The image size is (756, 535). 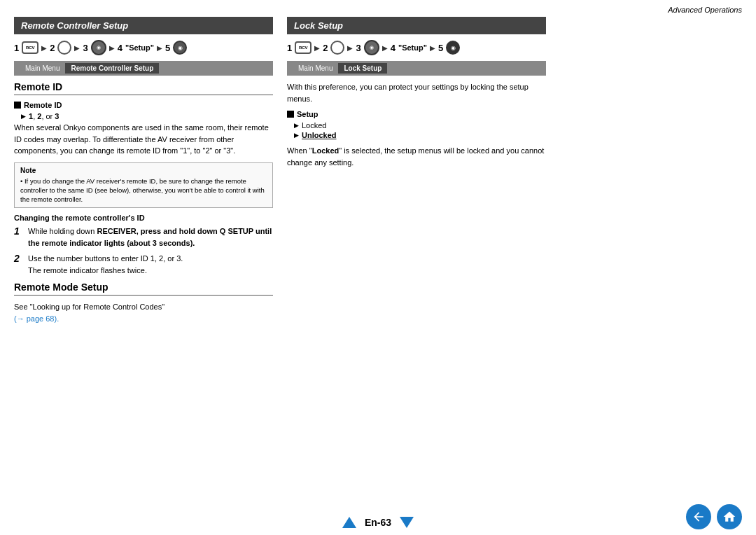 What do you see at coordinates (416, 114) in the screenshot?
I see `setup-sub: Setup` at bounding box center [416, 114].